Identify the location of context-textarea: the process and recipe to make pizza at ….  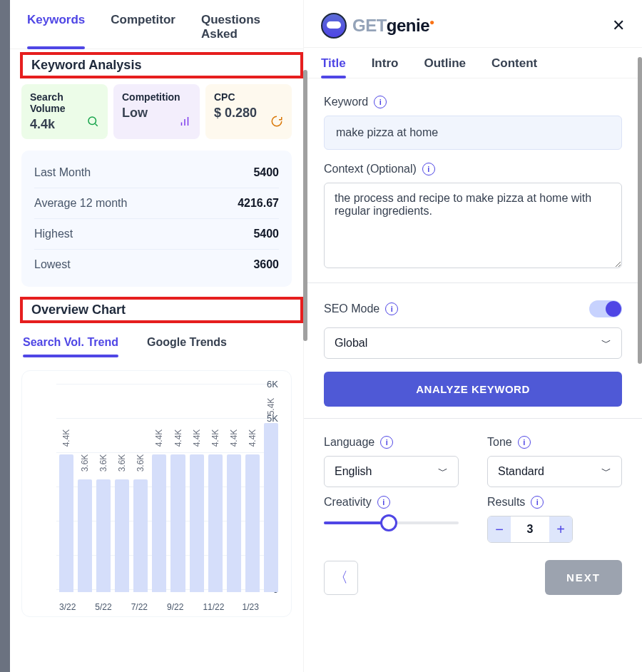
(473, 225).